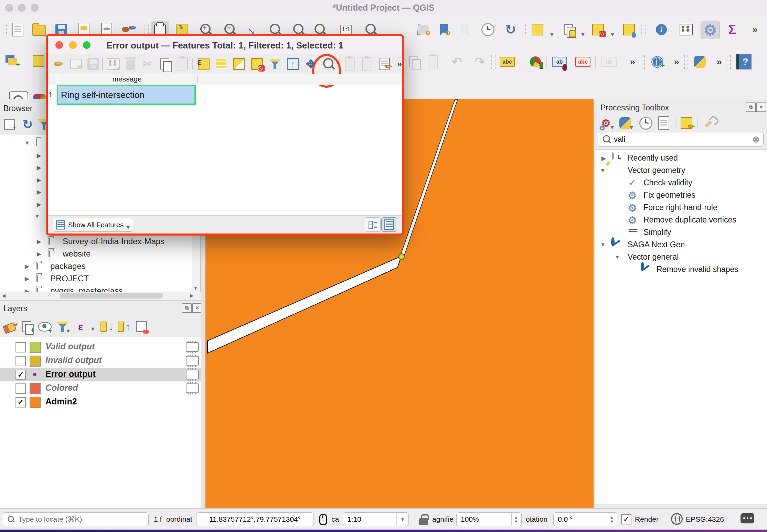 This screenshot has height=532, width=767. What do you see at coordinates (93, 64) in the screenshot?
I see `save-edits-button` at bounding box center [93, 64].